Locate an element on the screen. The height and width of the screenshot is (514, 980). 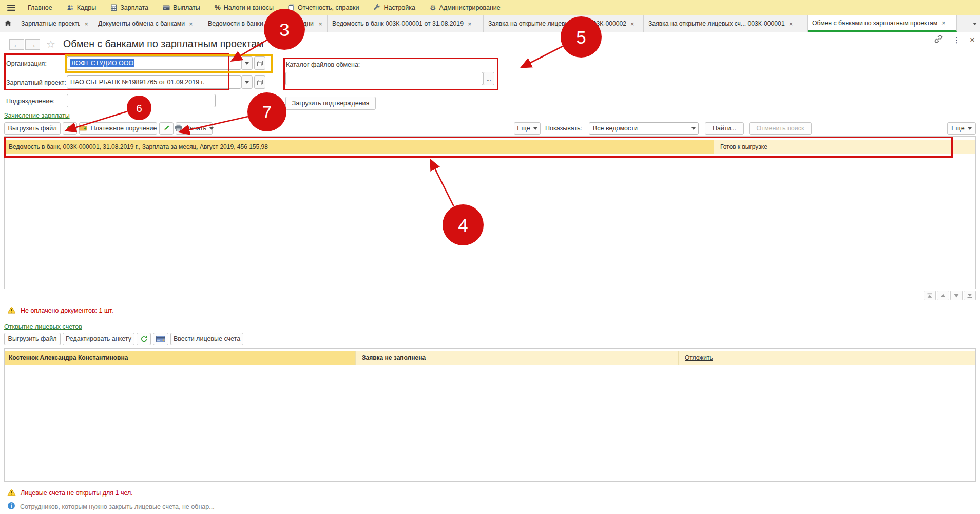
postpone-link: Отложить is located at coordinates (699, 358).